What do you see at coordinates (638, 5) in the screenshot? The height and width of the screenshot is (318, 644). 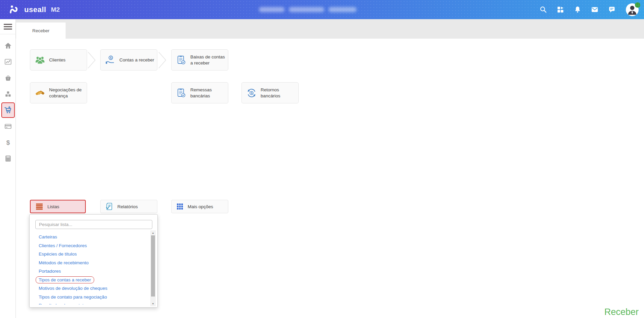 I see `online-status-badge` at bounding box center [638, 5].